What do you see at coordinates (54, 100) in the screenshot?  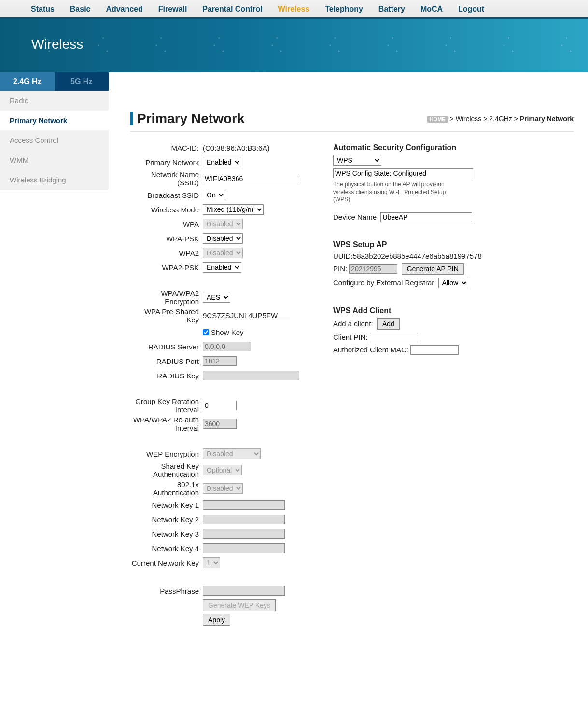 I see `sidebar-item-radio: Radio` at bounding box center [54, 100].